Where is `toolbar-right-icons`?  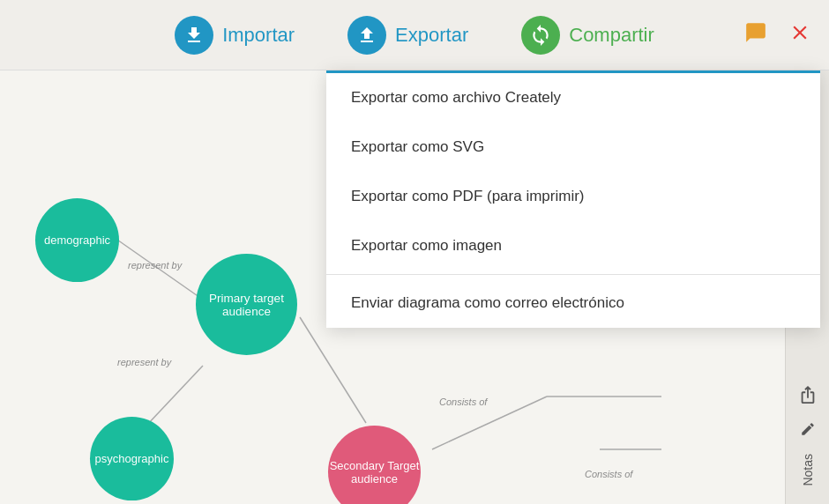
toolbar-right-icons is located at coordinates (778, 35).